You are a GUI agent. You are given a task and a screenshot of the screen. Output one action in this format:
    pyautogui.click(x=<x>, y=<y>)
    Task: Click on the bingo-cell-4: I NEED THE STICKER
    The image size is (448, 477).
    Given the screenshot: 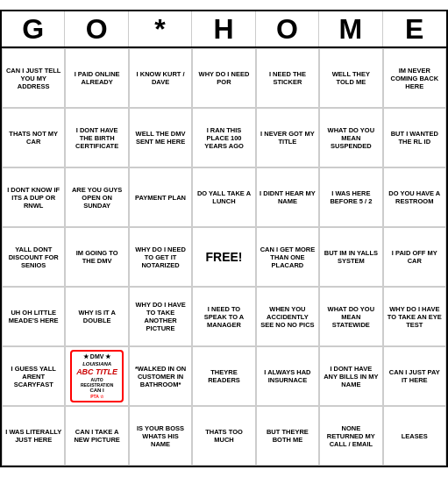 What is the action you would take?
    pyautogui.click(x=288, y=78)
    